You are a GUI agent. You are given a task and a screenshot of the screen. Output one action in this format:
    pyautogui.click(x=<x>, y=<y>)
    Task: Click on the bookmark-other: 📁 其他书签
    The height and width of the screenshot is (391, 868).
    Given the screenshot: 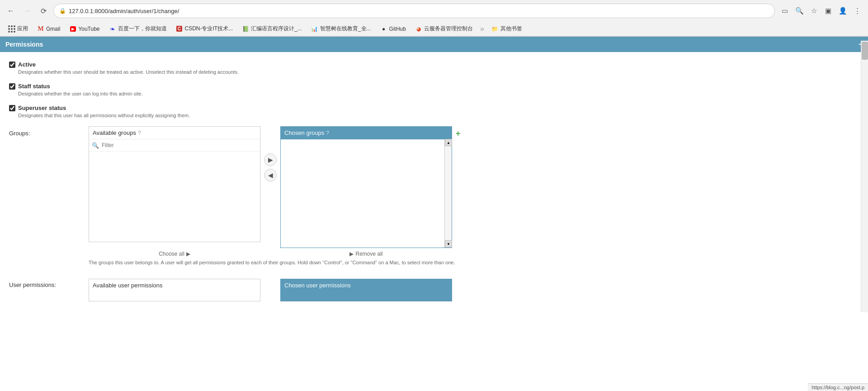 What is the action you would take?
    pyautogui.click(x=507, y=29)
    